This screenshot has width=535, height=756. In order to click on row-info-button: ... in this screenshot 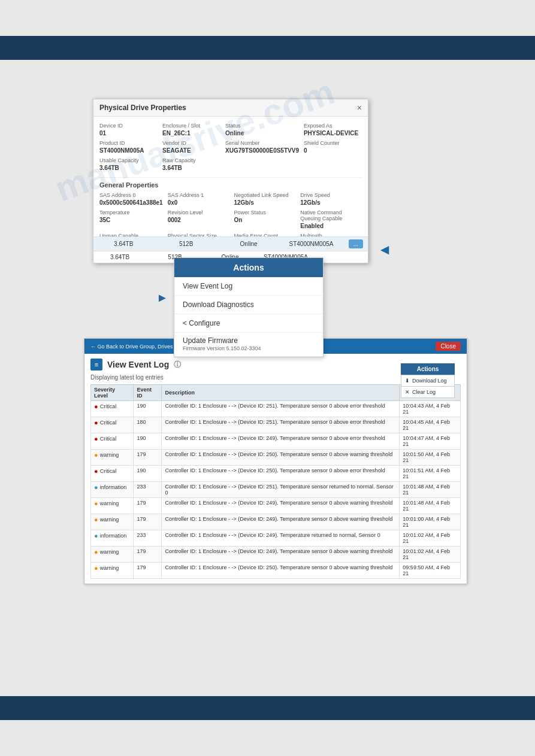, I will do `click(356, 244)`.